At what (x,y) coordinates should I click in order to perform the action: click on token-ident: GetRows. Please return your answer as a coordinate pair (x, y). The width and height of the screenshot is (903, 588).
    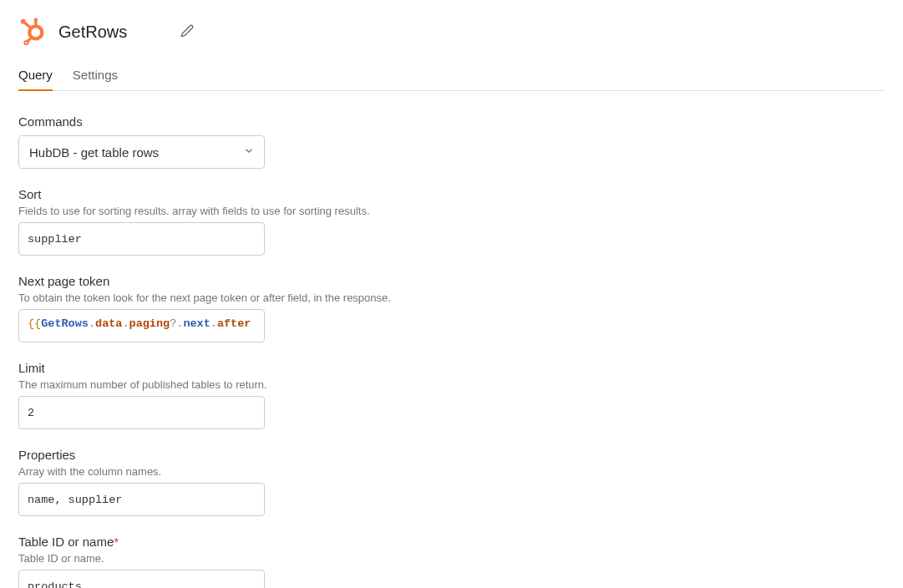
    Looking at the image, I should click on (65, 324).